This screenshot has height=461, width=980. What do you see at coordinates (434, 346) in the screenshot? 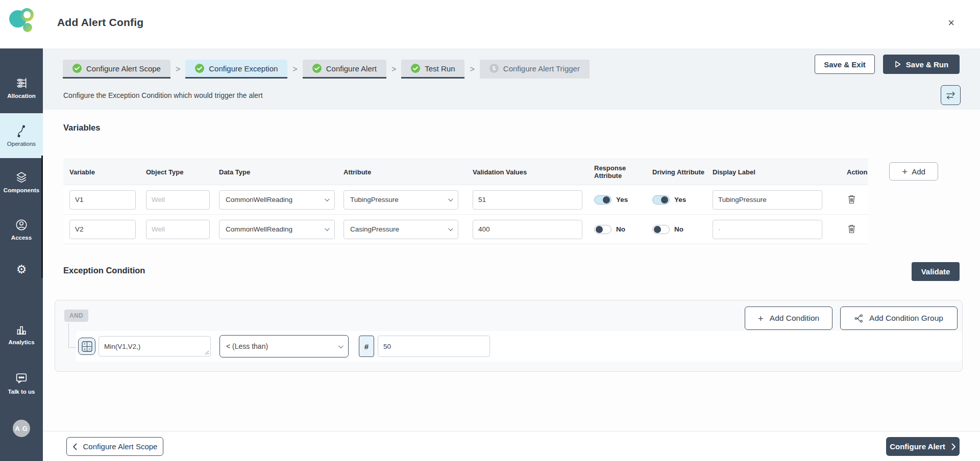
I see `condition-value-input` at bounding box center [434, 346].